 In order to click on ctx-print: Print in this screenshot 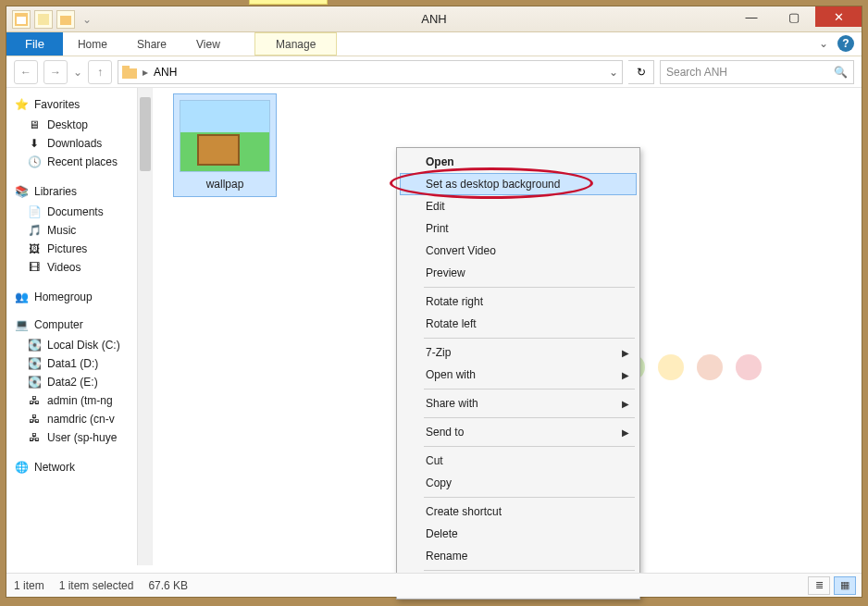, I will do `click(518, 229)`.